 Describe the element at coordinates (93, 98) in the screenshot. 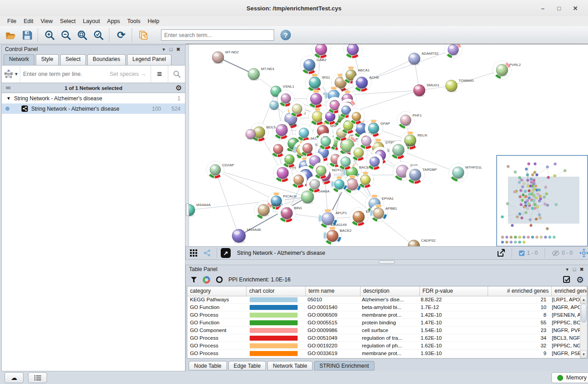

I see `network-collection-row: ▼ String Network - Alzheimer's disease 1` at that location.